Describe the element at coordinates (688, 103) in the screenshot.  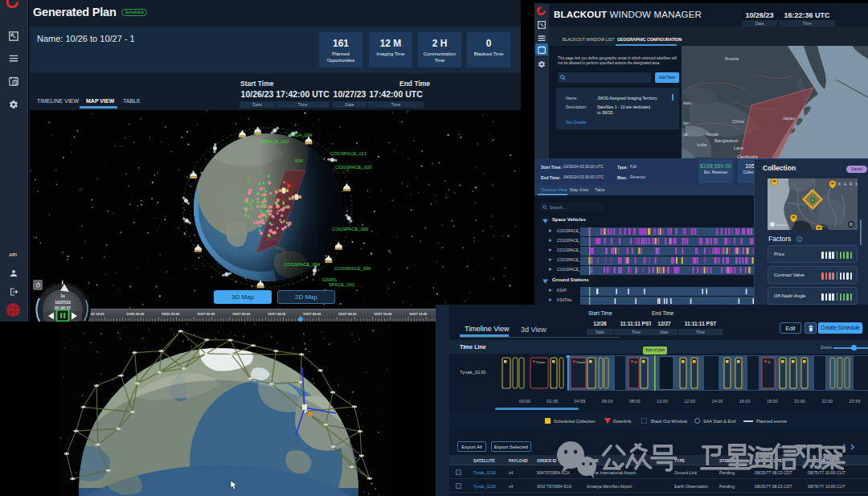
I see `svg-text: stan` at that location.